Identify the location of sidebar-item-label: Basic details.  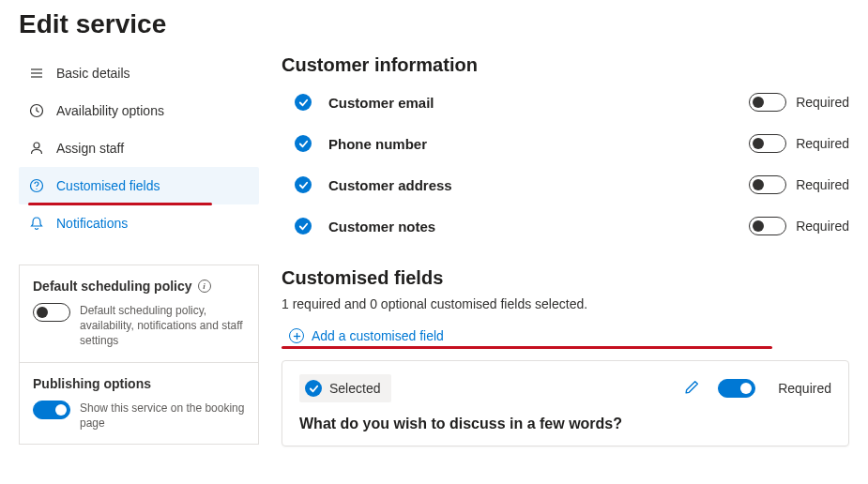
(94, 73).